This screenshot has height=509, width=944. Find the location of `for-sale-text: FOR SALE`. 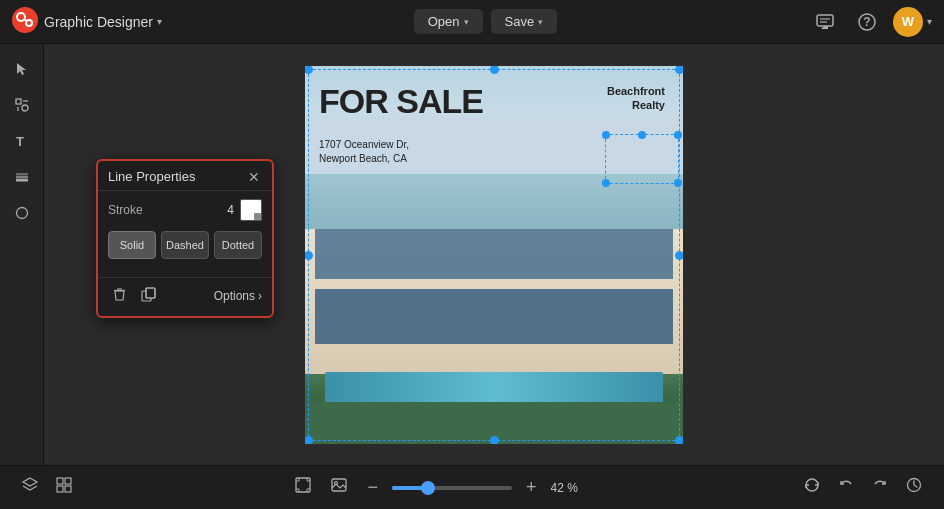

for-sale-text: FOR SALE is located at coordinates (401, 101).